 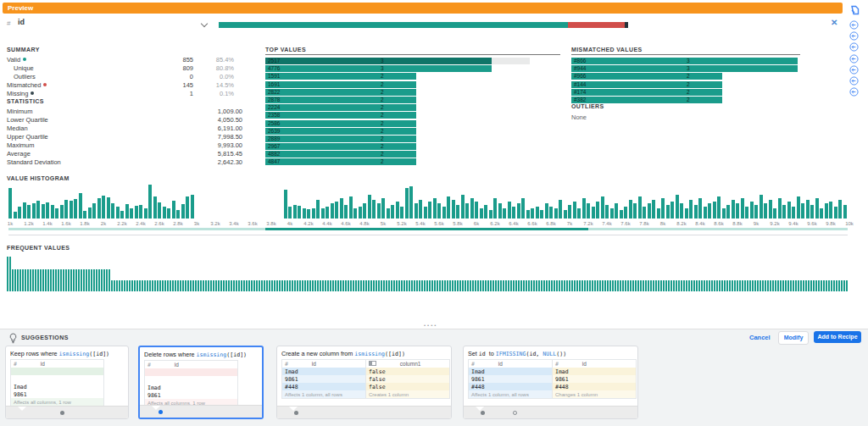 I want to click on mismatched-value-bar: #3822, so click(x=647, y=100).